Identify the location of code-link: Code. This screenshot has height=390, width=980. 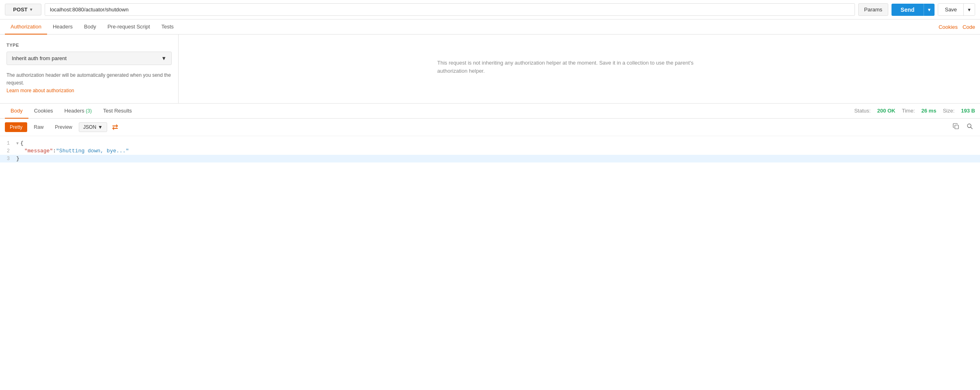
(969, 27).